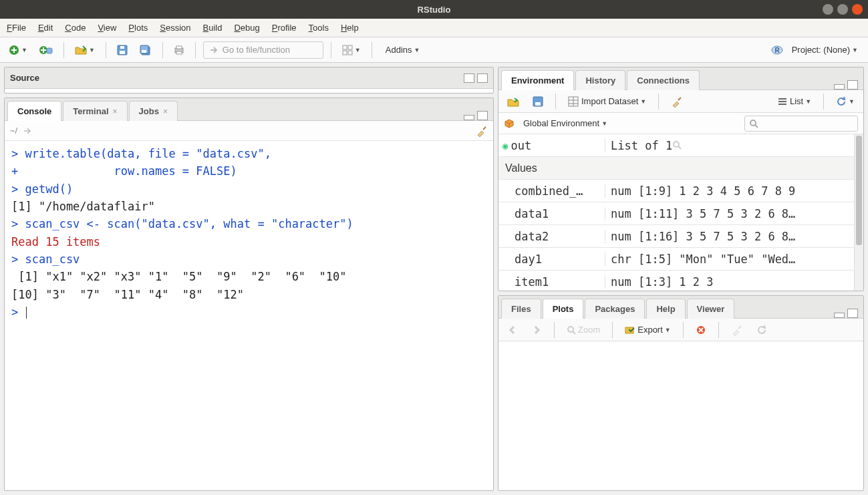 This screenshot has height=495, width=868. What do you see at coordinates (762, 330) in the screenshot?
I see `refresh-plot-button` at bounding box center [762, 330].